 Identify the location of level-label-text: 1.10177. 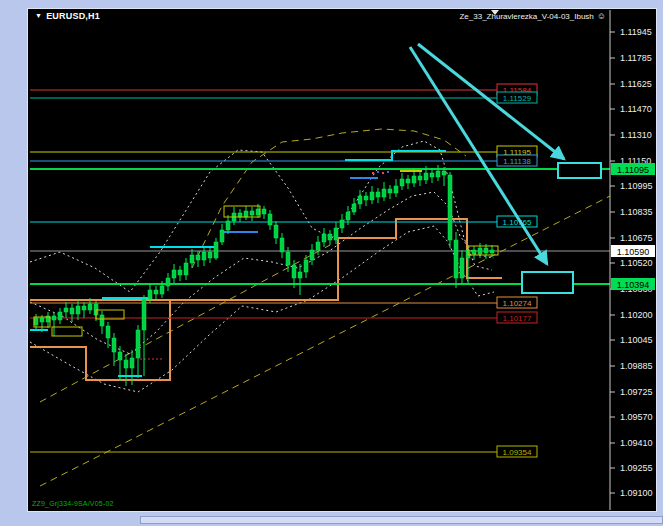
(518, 318).